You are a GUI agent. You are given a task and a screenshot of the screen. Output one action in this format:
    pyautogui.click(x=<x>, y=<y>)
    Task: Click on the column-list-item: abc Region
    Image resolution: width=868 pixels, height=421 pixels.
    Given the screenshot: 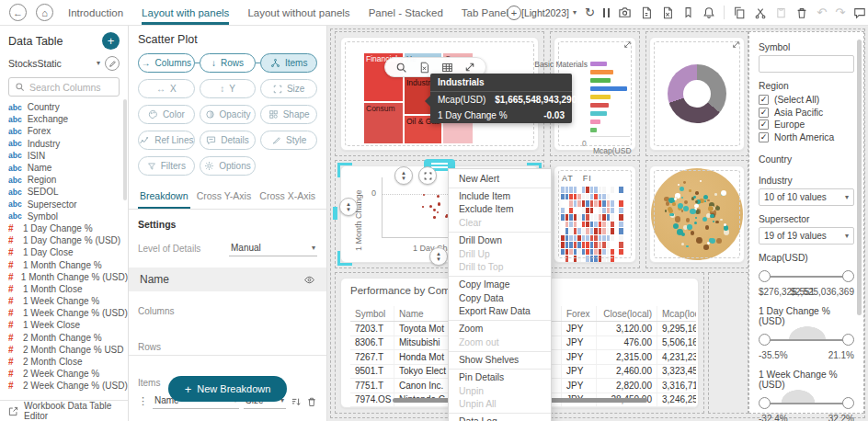 What is the action you would take?
    pyautogui.click(x=68, y=180)
    